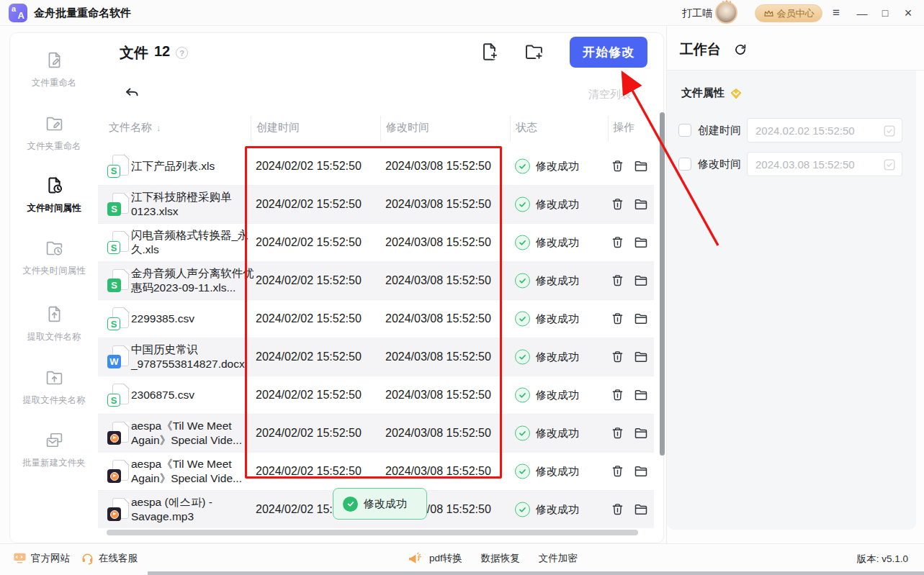 This screenshot has width=924, height=575. Describe the element at coordinates (88, 558) in the screenshot. I see `headset-icon` at that location.